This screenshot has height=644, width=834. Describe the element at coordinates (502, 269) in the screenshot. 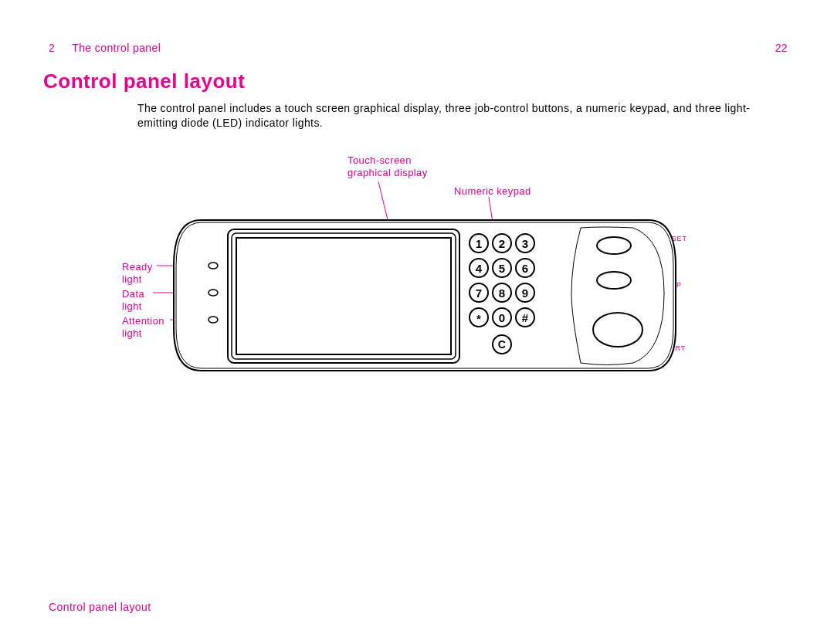

I see `key-5: 5` at that location.